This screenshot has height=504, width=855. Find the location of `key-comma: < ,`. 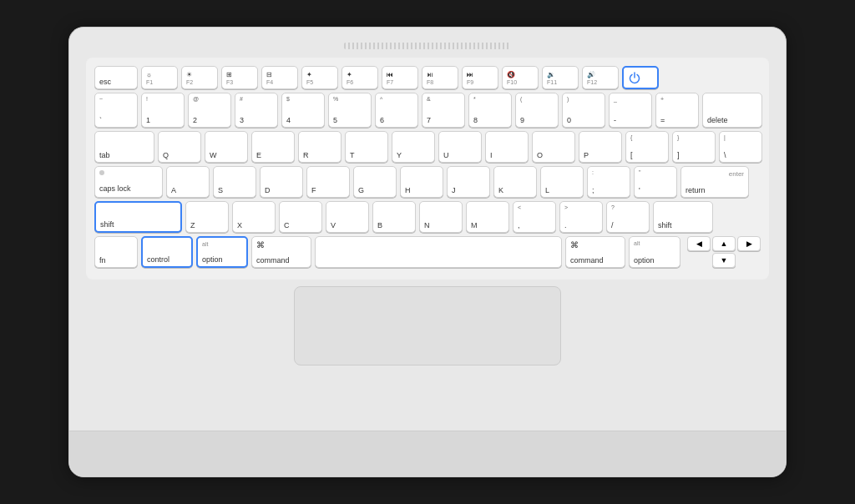

key-comma: < , is located at coordinates (534, 217).